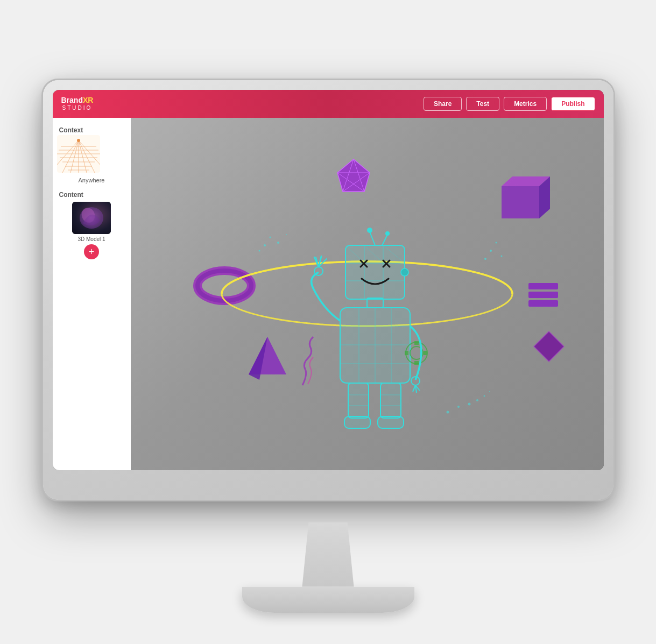 The image size is (656, 644). What do you see at coordinates (91, 130) in the screenshot?
I see `context-label: Context` at bounding box center [91, 130].